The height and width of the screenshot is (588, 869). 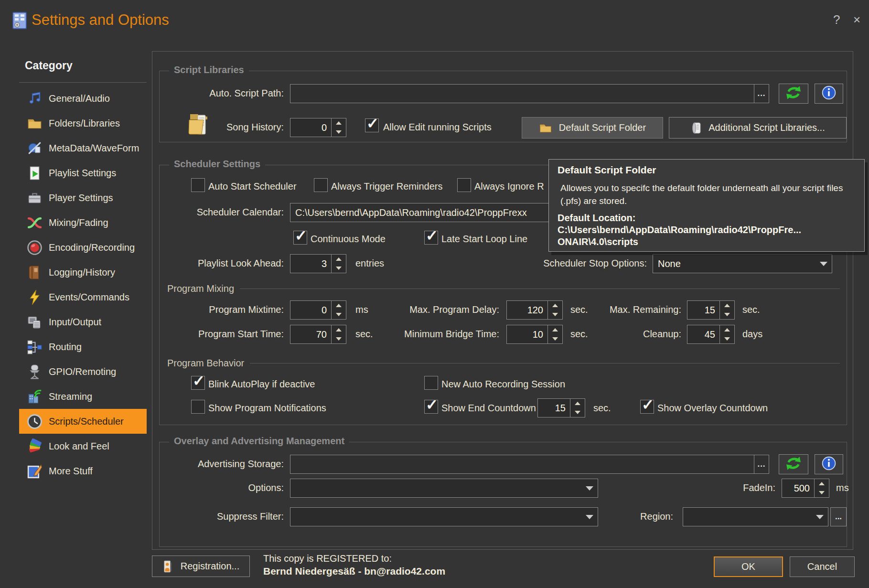 What do you see at coordinates (34, 148) in the screenshot?
I see `metadata-icon` at bounding box center [34, 148].